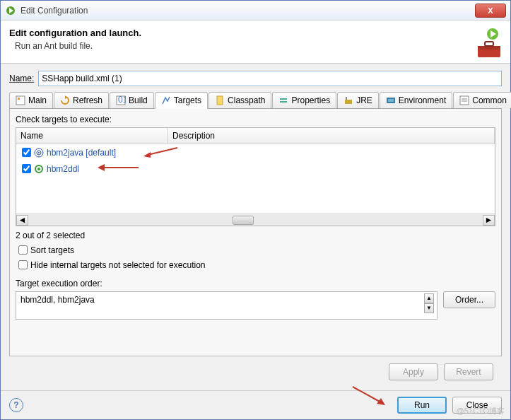 Image resolution: width=511 pixels, height=420 pixels. What do you see at coordinates (256, 168) in the screenshot?
I see `table-row: hbm2ddl` at bounding box center [256, 168].